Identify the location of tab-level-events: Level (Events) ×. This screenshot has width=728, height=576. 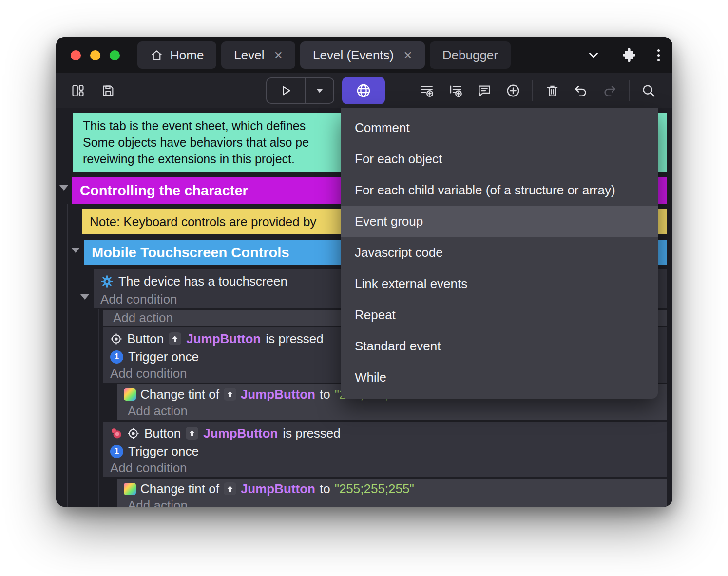
(363, 55).